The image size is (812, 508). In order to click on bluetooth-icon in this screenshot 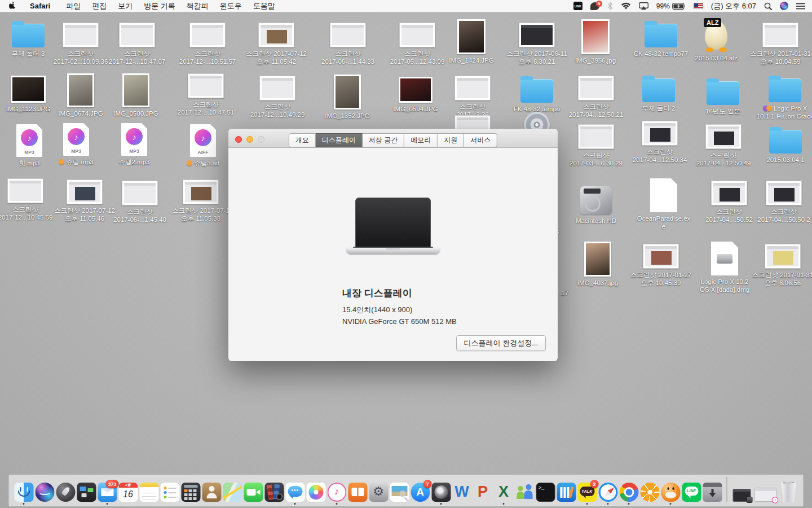, I will do `click(610, 6)`.